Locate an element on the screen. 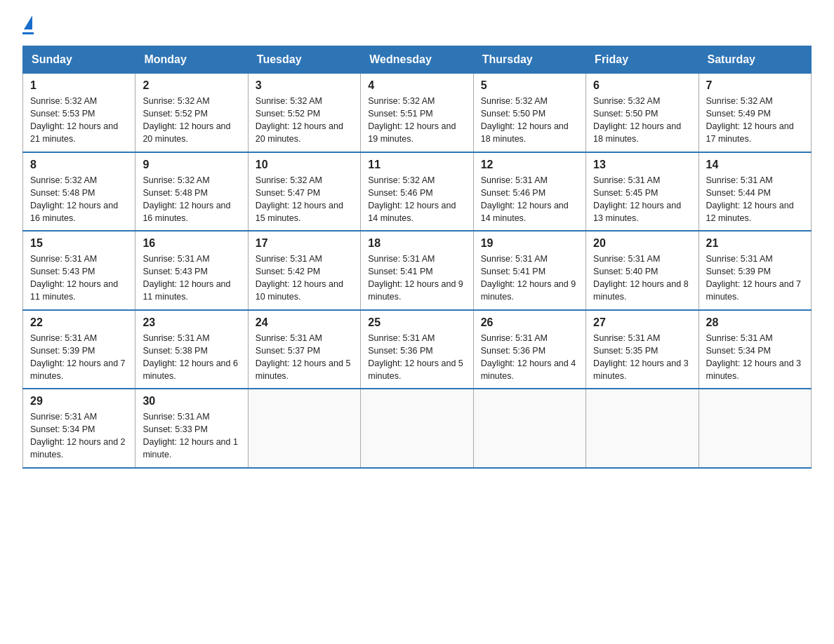 The height and width of the screenshot is (644, 834). calendar-cell: 15Sunrise: 5:31 AMSunset: 5:43 PMDayligh… is located at coordinates (79, 271).